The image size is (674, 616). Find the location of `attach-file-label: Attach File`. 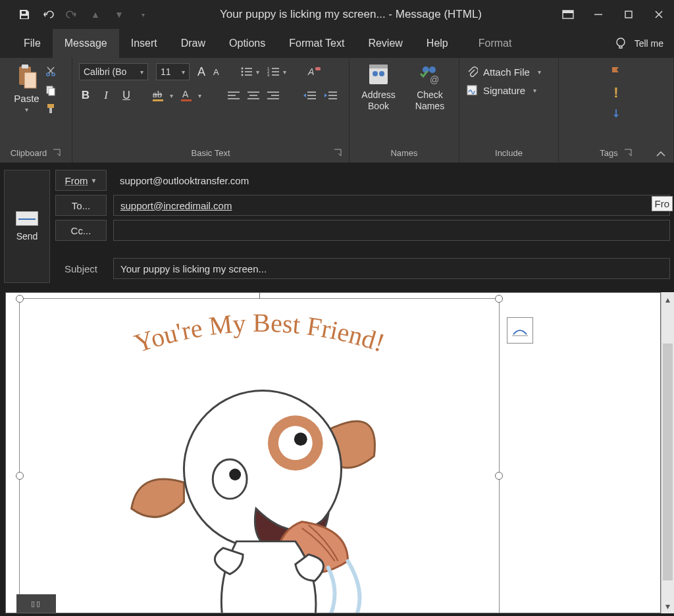

attach-file-label: Attach File is located at coordinates (507, 72).